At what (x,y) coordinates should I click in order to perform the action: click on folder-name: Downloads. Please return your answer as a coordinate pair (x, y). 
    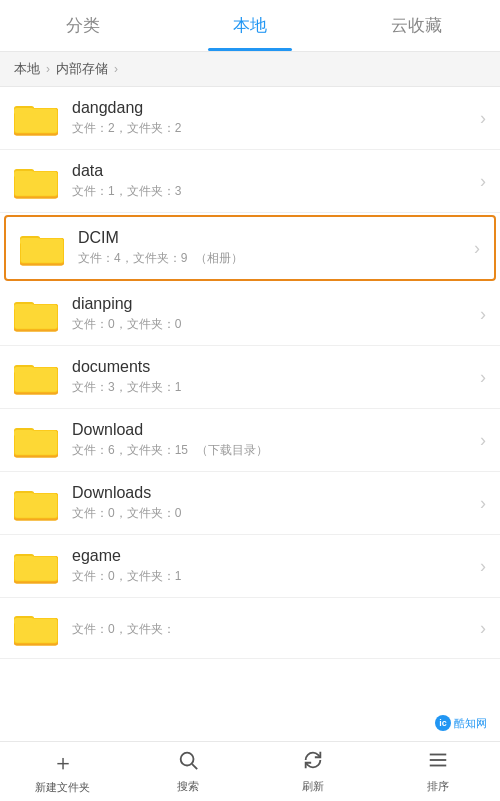
    Looking at the image, I should click on (272, 493).